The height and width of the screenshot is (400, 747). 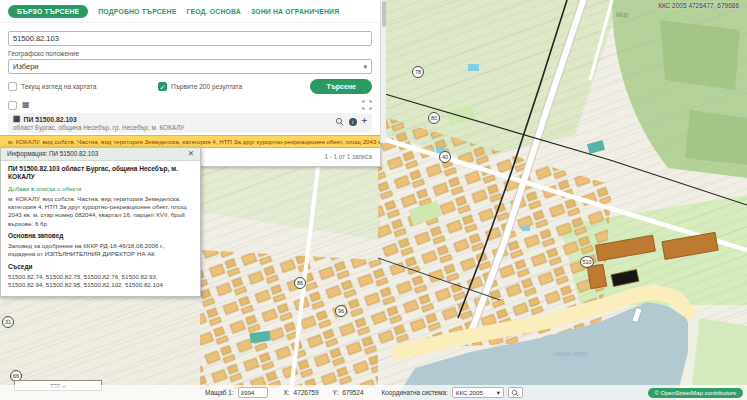 I want to click on geo-select-value: Избери, so click(x=26, y=66).